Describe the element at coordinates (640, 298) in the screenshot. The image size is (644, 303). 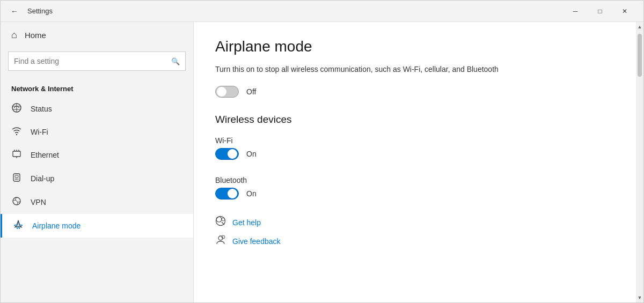
I see `scroll-down-button: ▼` at that location.